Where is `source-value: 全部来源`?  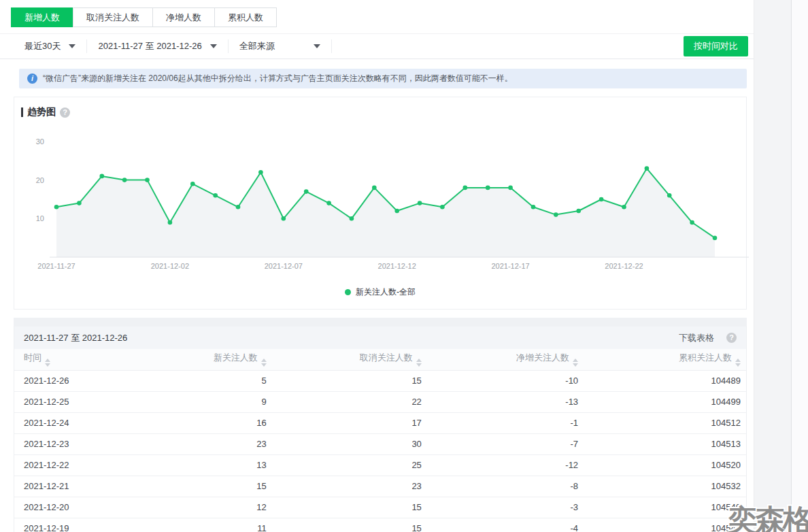 source-value: 全部来源 is located at coordinates (257, 46).